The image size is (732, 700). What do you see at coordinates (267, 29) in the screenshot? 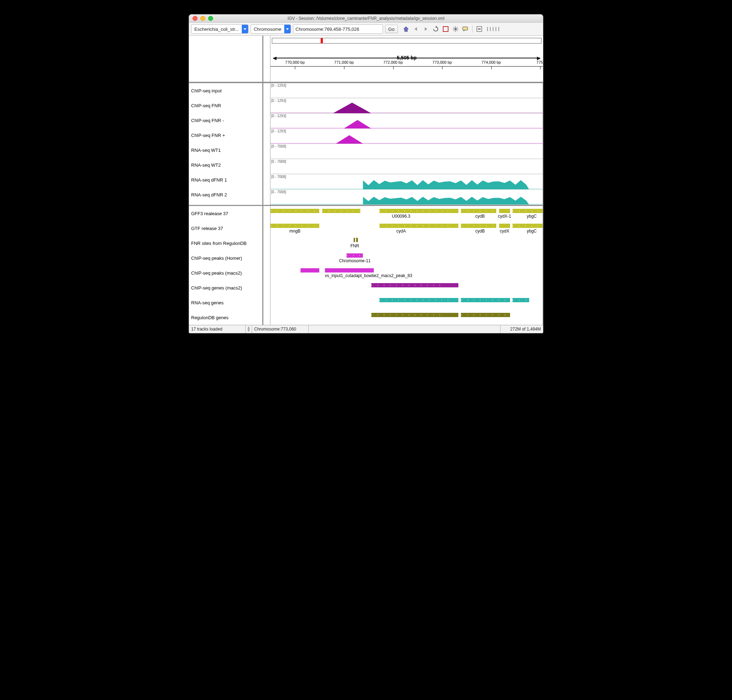
I see `chromosome-select-label: Chromosome` at bounding box center [267, 29].